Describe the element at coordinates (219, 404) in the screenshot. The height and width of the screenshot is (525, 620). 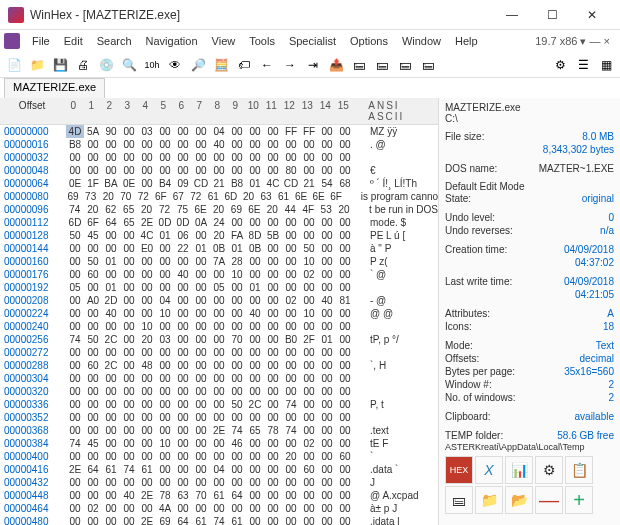
I see `hex-row: 00000336000000000000000000502C0074000000…` at that location.